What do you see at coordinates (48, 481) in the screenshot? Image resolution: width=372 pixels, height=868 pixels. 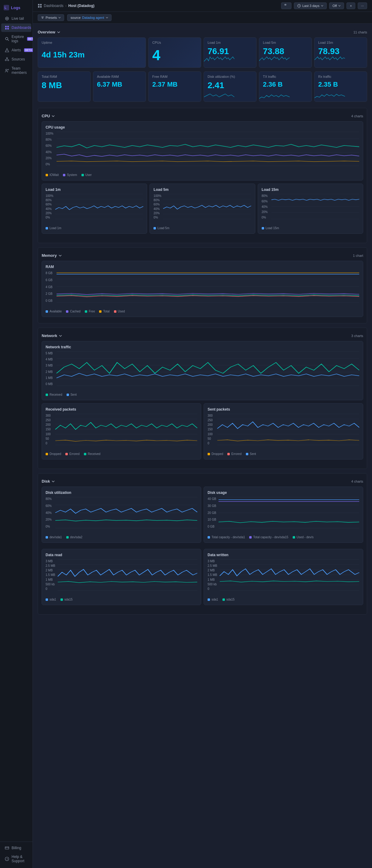 I see `disk-title: Disk` at bounding box center [48, 481].